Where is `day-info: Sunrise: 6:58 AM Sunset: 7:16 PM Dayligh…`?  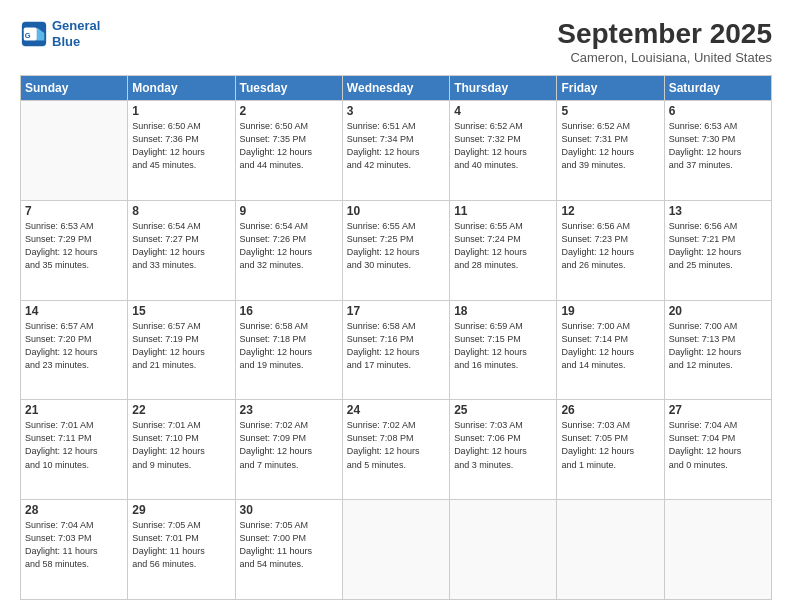 day-info: Sunrise: 6:58 AM Sunset: 7:16 PM Dayligh… is located at coordinates (396, 346).